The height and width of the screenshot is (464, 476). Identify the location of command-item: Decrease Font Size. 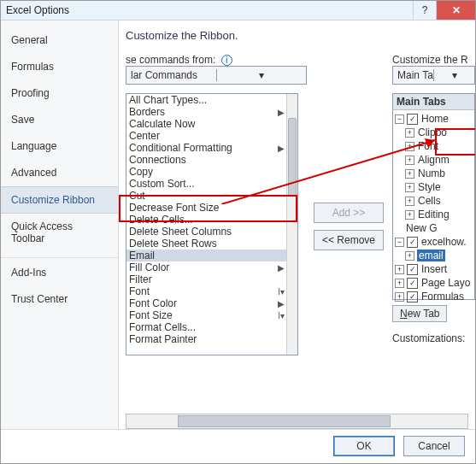
(207, 208).